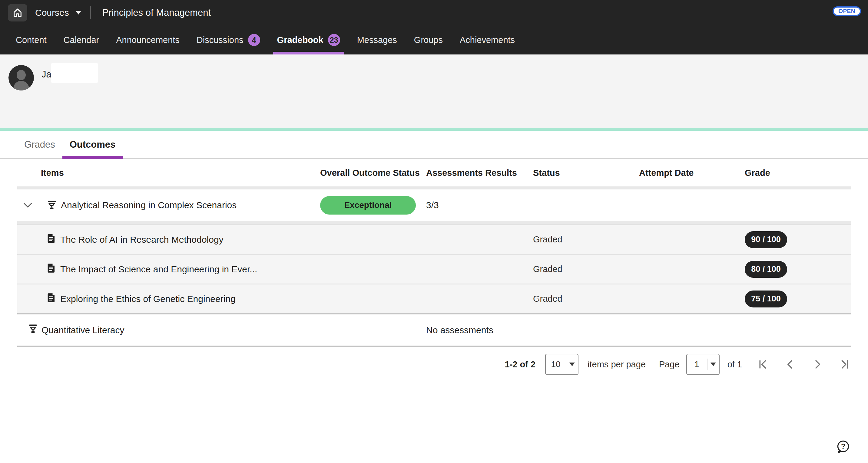  Describe the element at coordinates (480, 173) in the screenshot. I see `col-header-assessments-results: Assessments Results` at that location.